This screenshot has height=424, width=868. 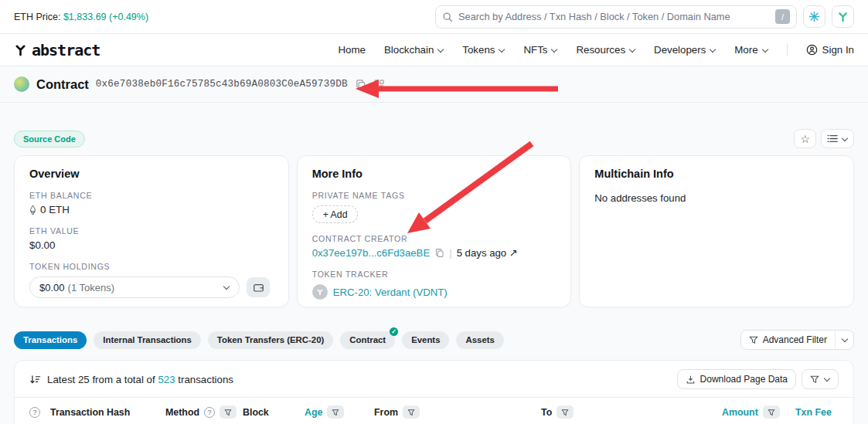 I want to click on token-tracker-link: ERC-20: Verdant (VDNT), so click(x=390, y=292).